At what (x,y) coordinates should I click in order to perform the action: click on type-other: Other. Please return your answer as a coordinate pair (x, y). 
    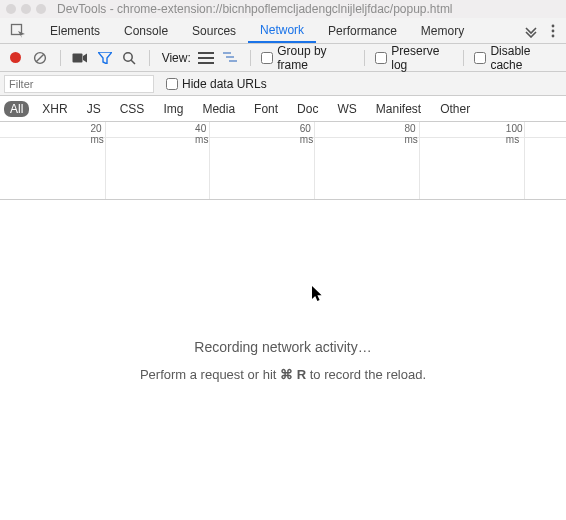
    Looking at the image, I should click on (455, 109).